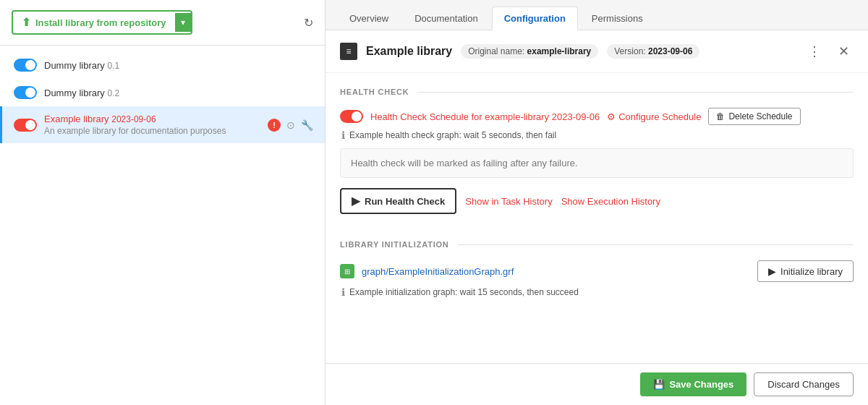  I want to click on tab-overview: Overview, so click(369, 19).